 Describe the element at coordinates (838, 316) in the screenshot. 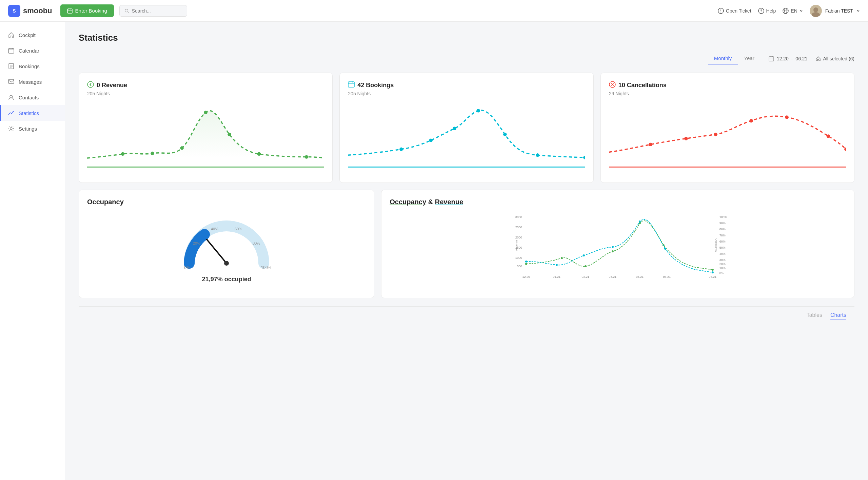

I see `tab-charts: Charts` at that location.